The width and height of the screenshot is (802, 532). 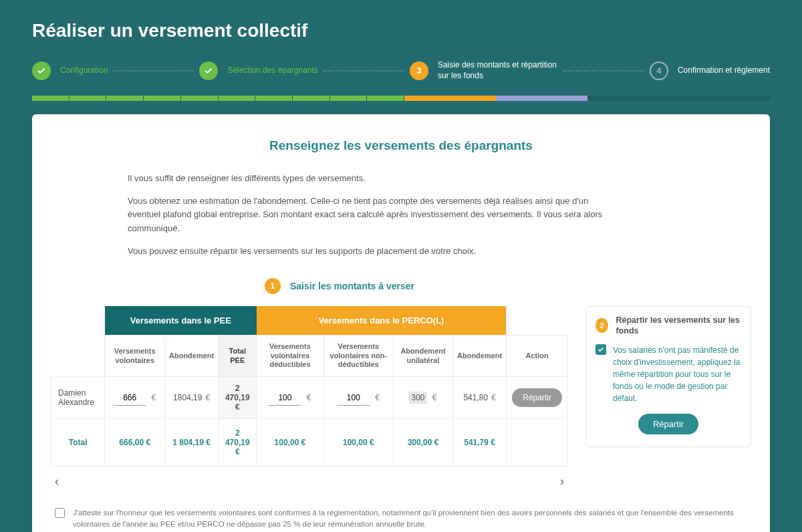 What do you see at coordinates (290, 356) in the screenshot?
I see `th-vvd: Versements volontaires déductibles` at bounding box center [290, 356].